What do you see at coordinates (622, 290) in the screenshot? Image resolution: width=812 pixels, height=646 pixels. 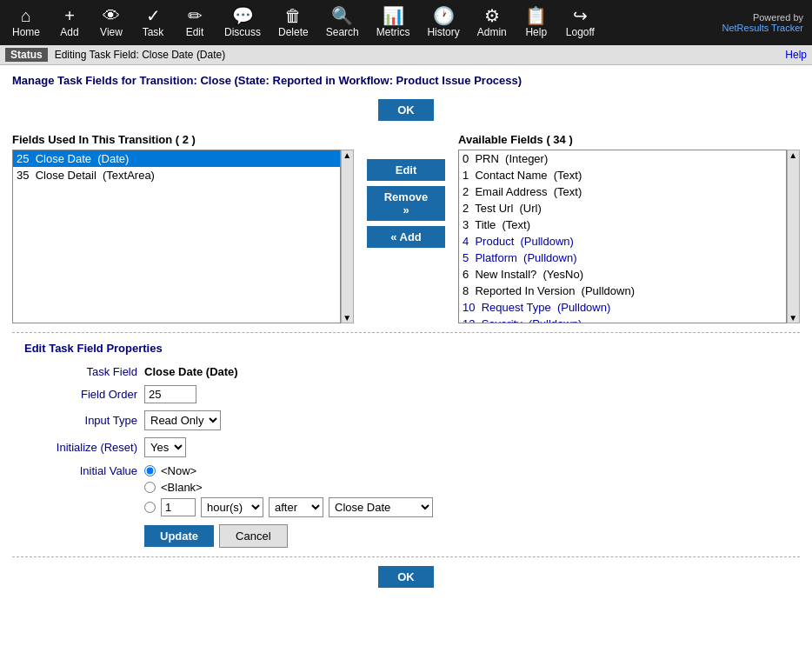 I see `list-item: 8 Reported In Version (Pulldown)` at bounding box center [622, 290].